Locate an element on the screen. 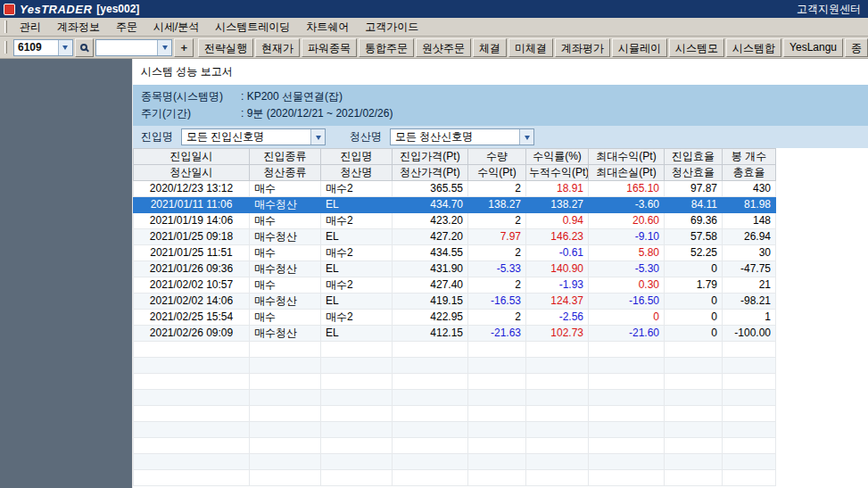 This screenshot has width=868, height=488. menu-item-4: 시스템트레이딩 is located at coordinates (252, 27).